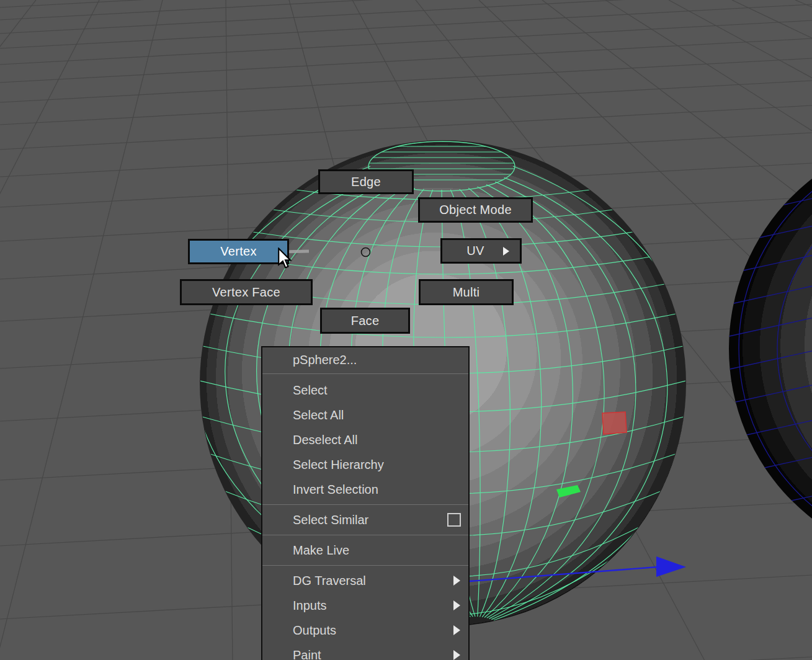  Describe the element at coordinates (365, 605) in the screenshot. I see `menu-item-inputs: Inputs` at that location.